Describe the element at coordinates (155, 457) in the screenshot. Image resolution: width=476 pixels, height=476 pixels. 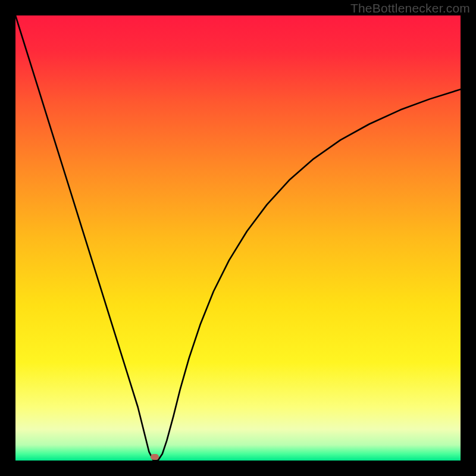
I see `optimum-marker` at that location.